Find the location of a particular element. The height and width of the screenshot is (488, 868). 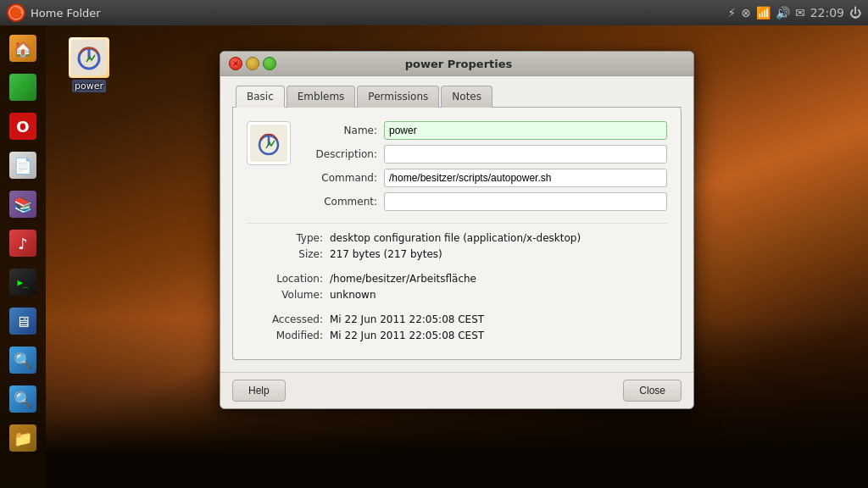

sidebar-item-search2: 🔍 is located at coordinates (23, 399).